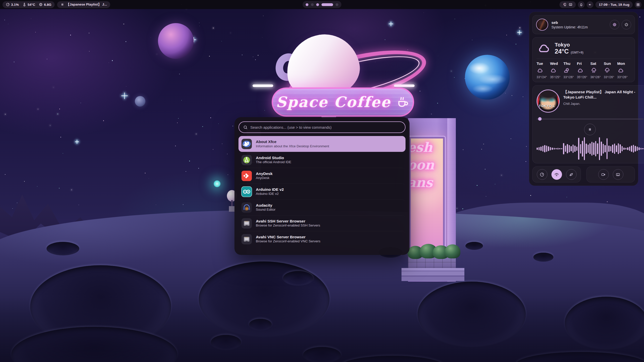 The image size is (644, 362). I want to click on forecast-day-label: Sun, so click(607, 63).